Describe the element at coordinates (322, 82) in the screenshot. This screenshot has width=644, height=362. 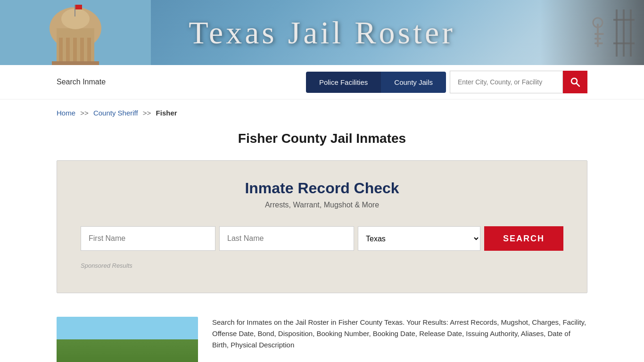
I see `navbar: Search Inmate Police Facilities County J…` at that location.